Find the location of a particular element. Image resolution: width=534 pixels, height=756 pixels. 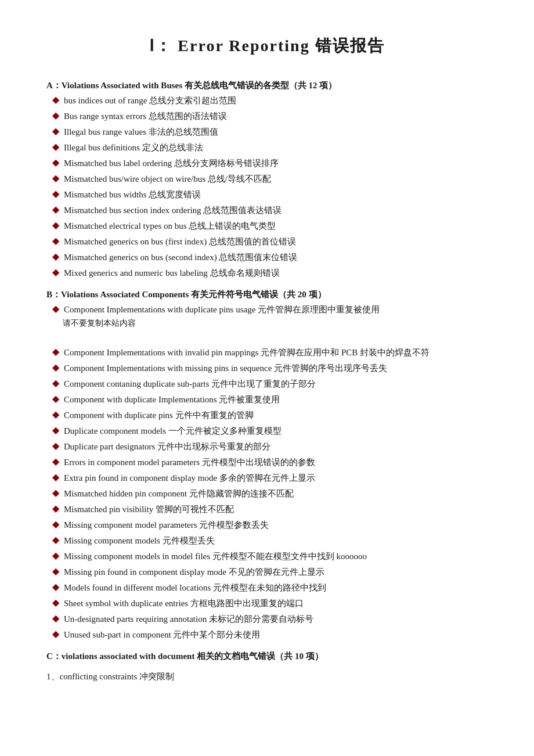

list-item: ◆Component with duplicate Implementation… is located at coordinates (267, 399).